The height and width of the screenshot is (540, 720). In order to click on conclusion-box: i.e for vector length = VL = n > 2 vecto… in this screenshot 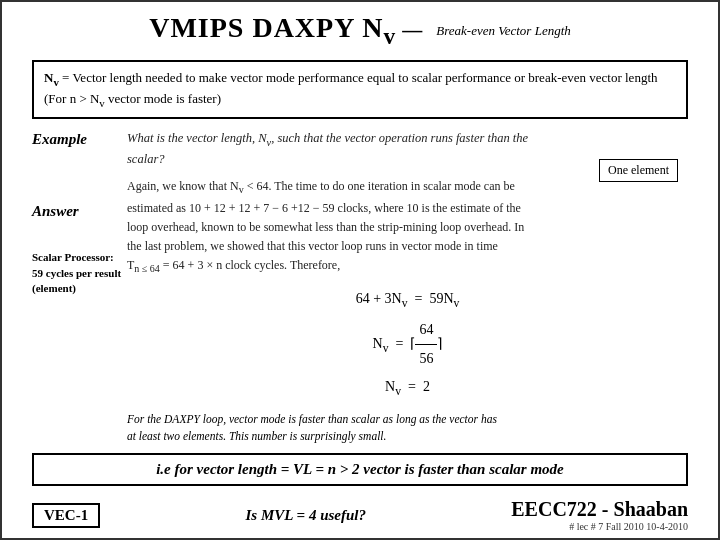, I will do `click(360, 470)`.